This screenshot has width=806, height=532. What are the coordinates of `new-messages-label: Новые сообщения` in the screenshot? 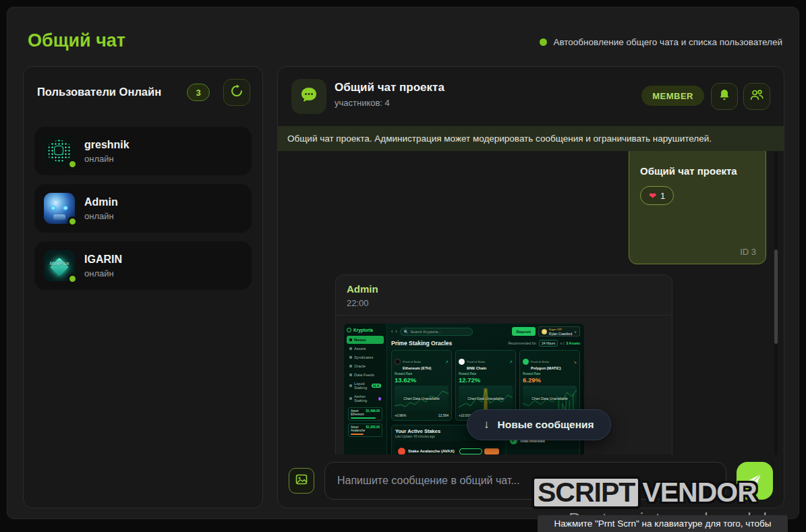 It's located at (546, 425).